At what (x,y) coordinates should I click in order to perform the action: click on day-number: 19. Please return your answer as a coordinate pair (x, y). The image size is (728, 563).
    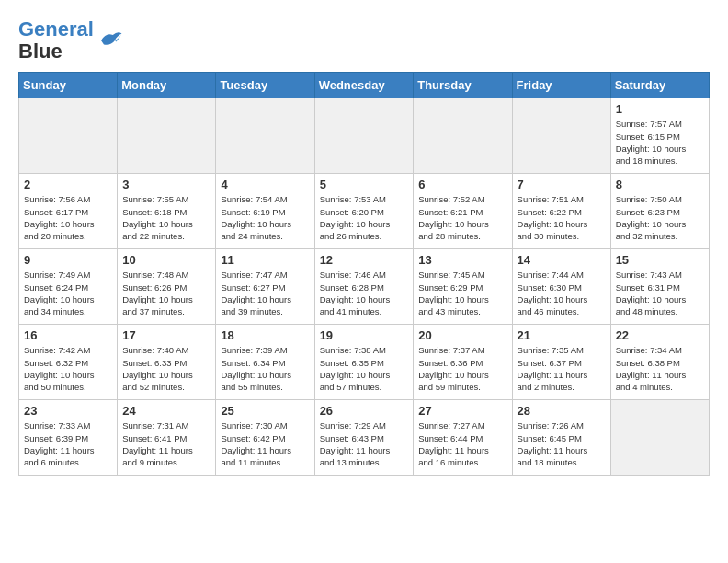
    Looking at the image, I should click on (364, 335).